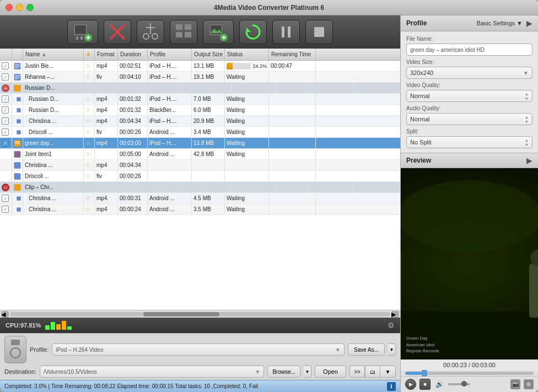  Describe the element at coordinates (388, 372) in the screenshot. I see `more-button: ▼` at that location.